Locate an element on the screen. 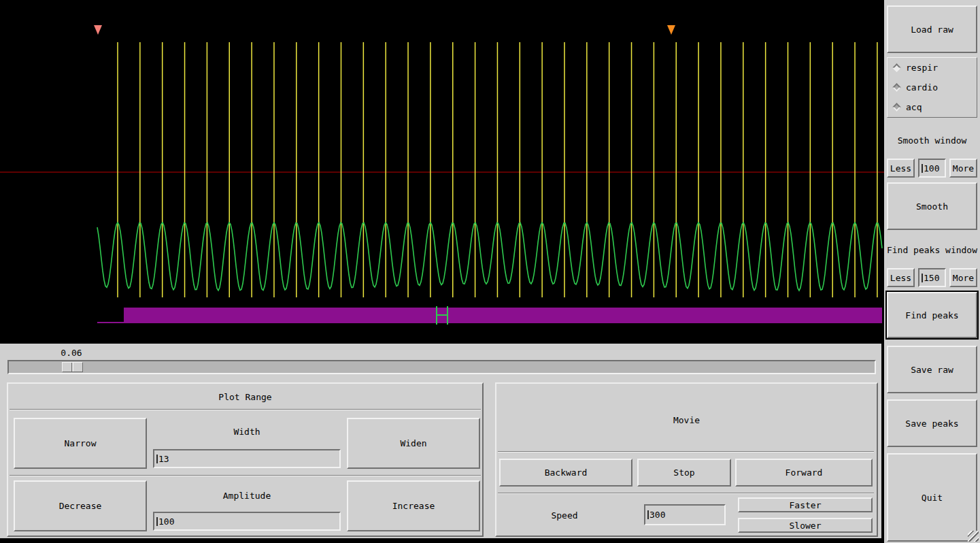  position-scale-handle is located at coordinates (72, 367).